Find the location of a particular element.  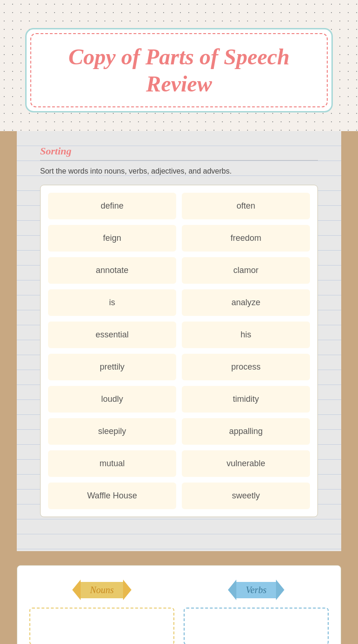

word-card-his: his is located at coordinates (246, 335).